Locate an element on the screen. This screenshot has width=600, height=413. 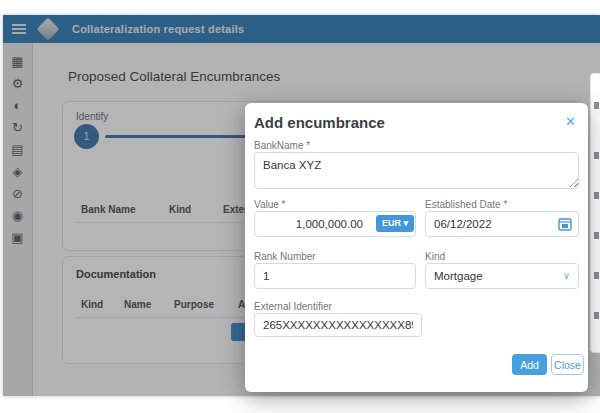
bank-name-label: BankName * is located at coordinates (282, 146).